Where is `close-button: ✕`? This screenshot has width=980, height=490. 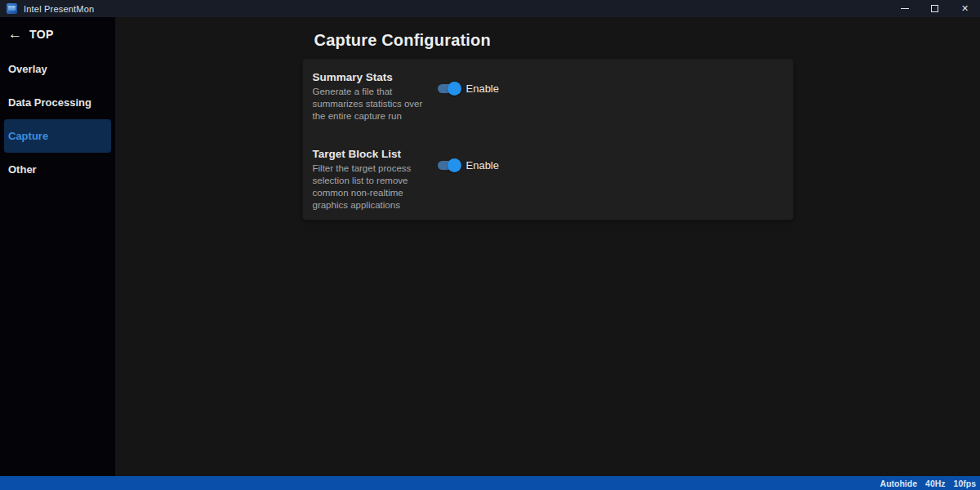
close-button: ✕ is located at coordinates (965, 8).